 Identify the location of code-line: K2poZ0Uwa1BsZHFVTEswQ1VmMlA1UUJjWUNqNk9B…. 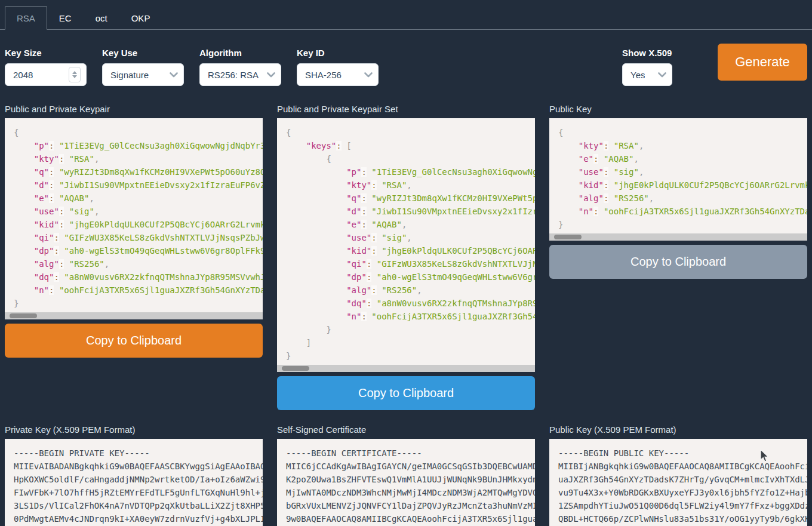
(411, 479).